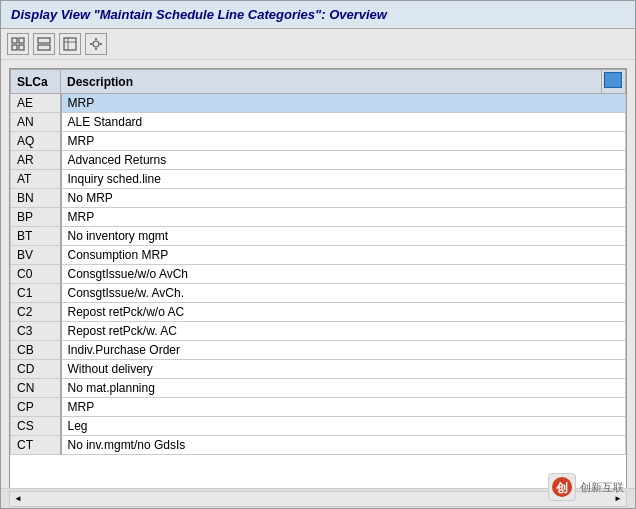 This screenshot has height=509, width=636. What do you see at coordinates (344, 256) in the screenshot?
I see `cell-description: Consumption MRP` at bounding box center [344, 256].